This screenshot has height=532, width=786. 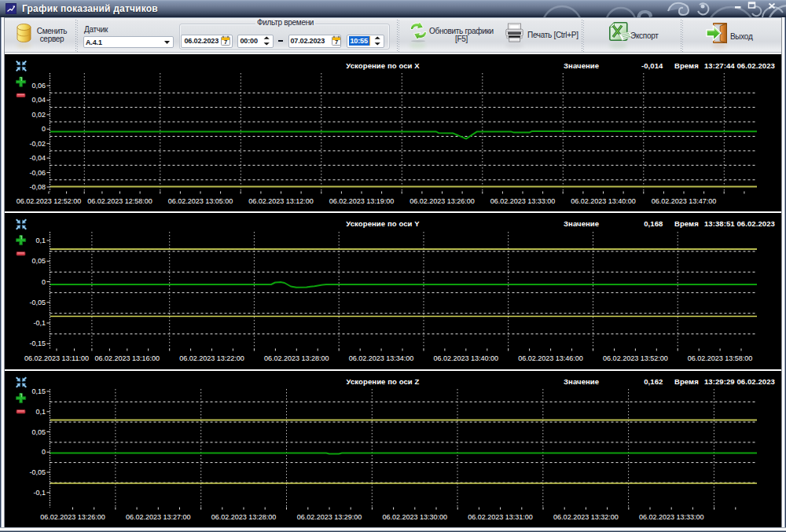 What do you see at coordinates (159, 517) in the screenshot?
I see `svg-text: 06.02.2023 13:27:00` at bounding box center [159, 517].